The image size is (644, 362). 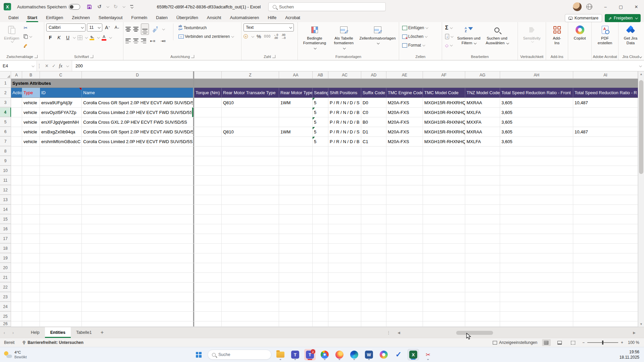 I want to click on cell-C11, so click(x=61, y=180).